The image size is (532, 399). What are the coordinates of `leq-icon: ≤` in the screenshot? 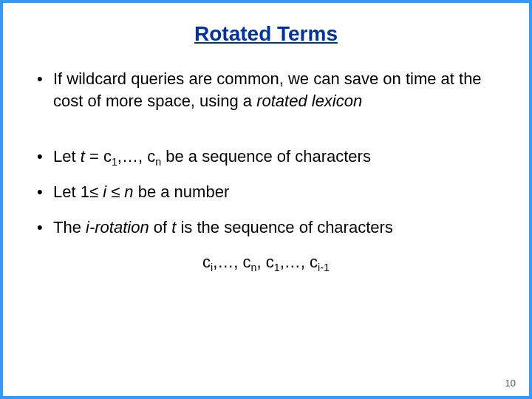 It's located at (94, 192).